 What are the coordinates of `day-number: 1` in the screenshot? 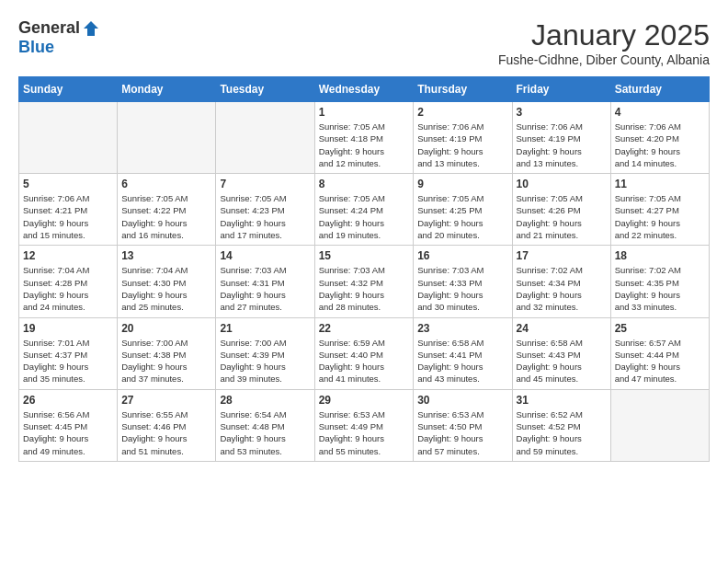 It's located at (364, 112).